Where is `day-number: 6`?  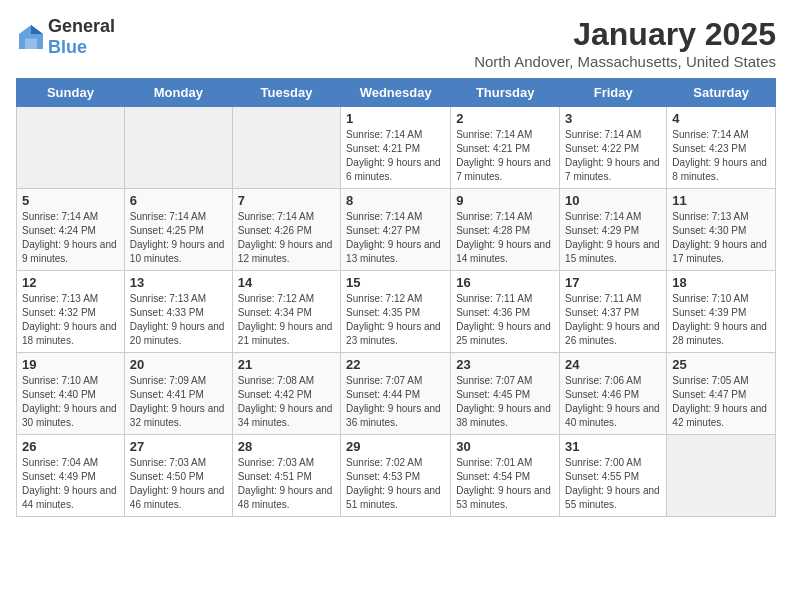 day-number: 6 is located at coordinates (178, 200).